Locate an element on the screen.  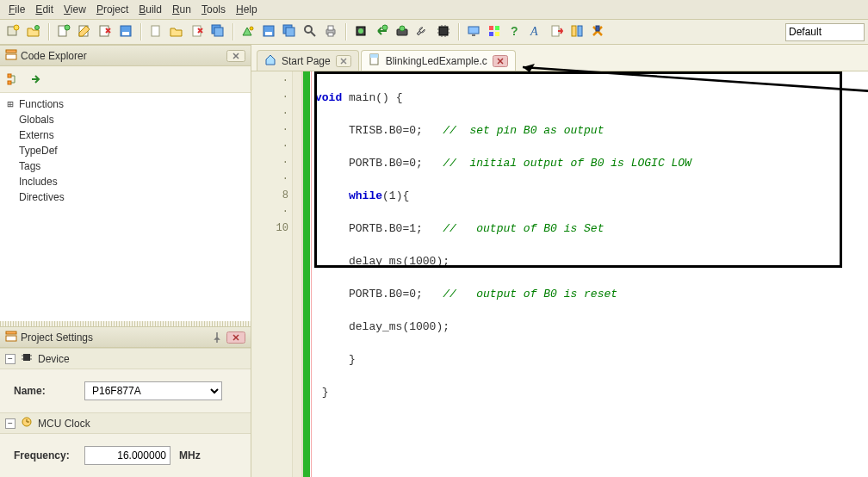
clock-freq-input is located at coordinates (127, 455).